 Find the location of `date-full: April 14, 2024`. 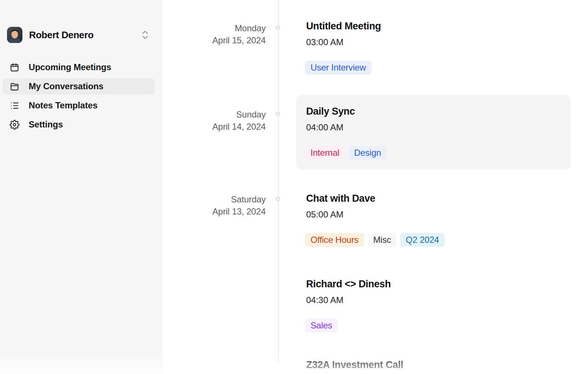

date-full: April 14, 2024 is located at coordinates (214, 126).